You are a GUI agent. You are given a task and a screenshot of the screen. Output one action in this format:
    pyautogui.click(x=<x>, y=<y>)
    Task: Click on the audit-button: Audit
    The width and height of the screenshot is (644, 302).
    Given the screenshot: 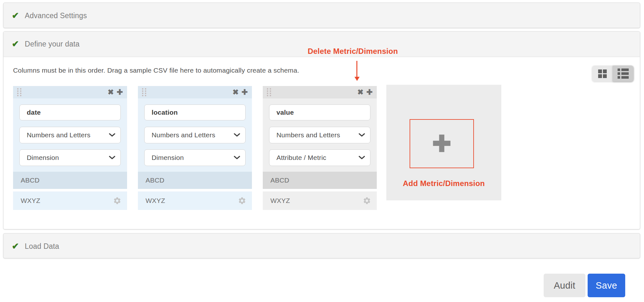 What is the action you would take?
    pyautogui.click(x=564, y=285)
    